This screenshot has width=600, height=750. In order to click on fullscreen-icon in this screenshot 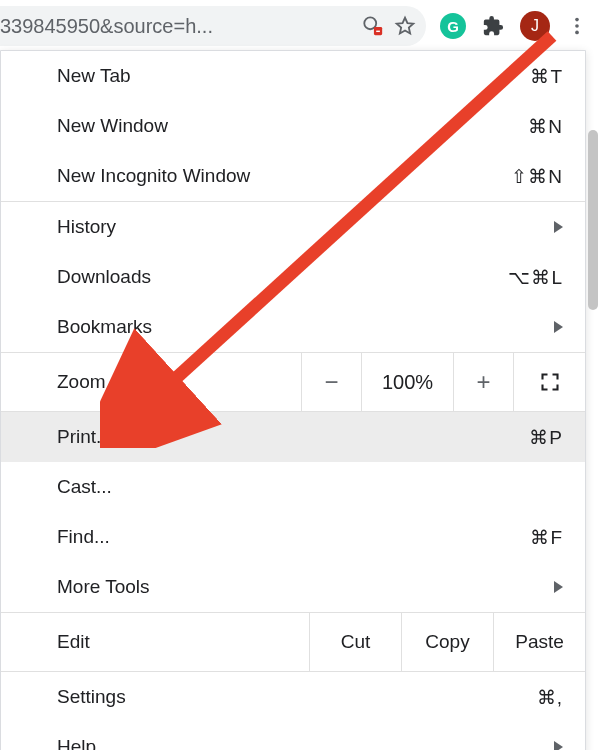, I will do `click(550, 382)`.